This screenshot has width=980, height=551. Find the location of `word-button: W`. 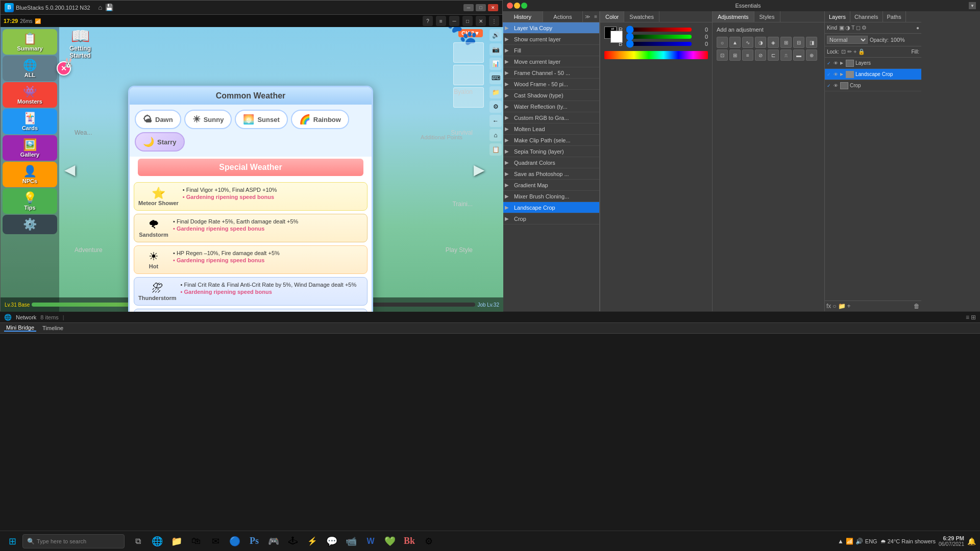

word-button: W is located at coordinates (371, 541).